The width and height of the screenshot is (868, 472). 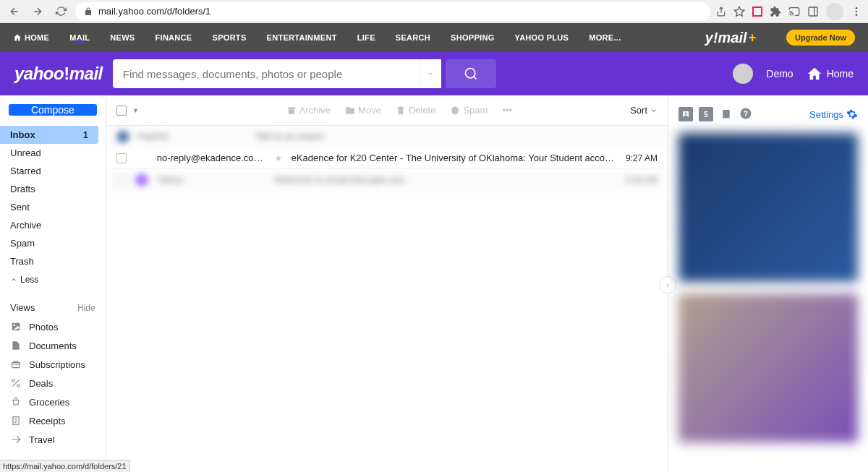 What do you see at coordinates (53, 364) in the screenshot?
I see `view-subscriptions: Subscriptions` at bounding box center [53, 364].